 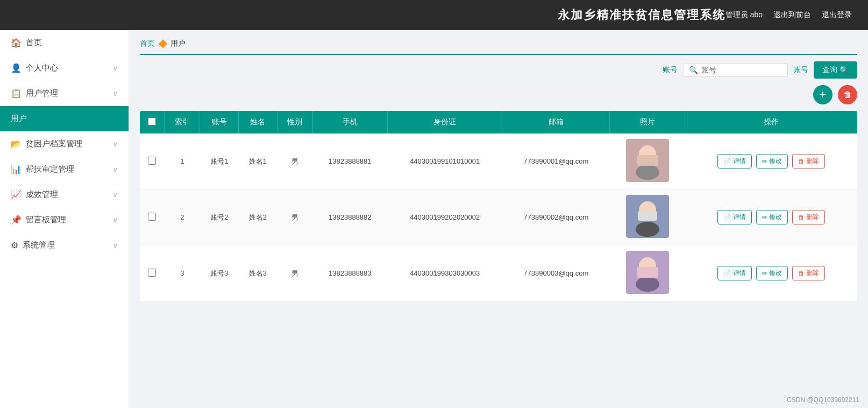 What do you see at coordinates (848, 95) in the screenshot?
I see `trash-icon: 🗑` at bounding box center [848, 95].